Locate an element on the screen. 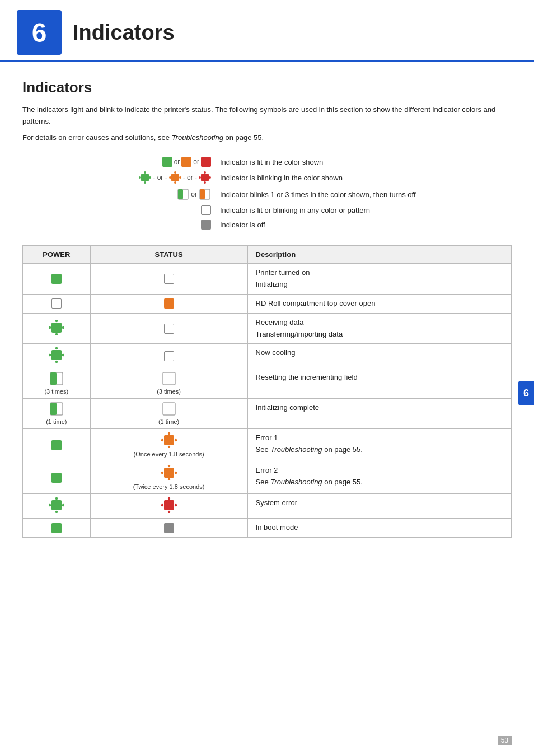 The width and height of the screenshot is (534, 756). table-row: (3 times) (3 times) Resetting the increm… is located at coordinates (268, 384).